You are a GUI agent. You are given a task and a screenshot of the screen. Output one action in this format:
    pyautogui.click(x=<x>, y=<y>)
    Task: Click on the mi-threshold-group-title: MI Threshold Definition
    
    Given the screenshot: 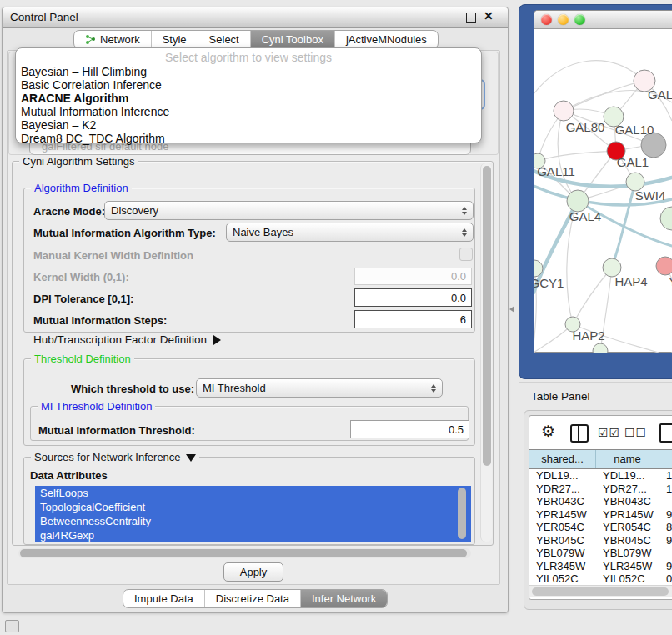 What is the action you would take?
    pyautogui.click(x=97, y=407)
    